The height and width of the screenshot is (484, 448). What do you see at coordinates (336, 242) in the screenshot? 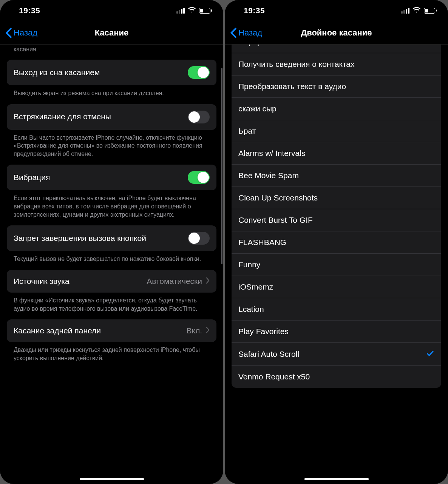
I see `list-item: FLASHBANG` at bounding box center [336, 242].